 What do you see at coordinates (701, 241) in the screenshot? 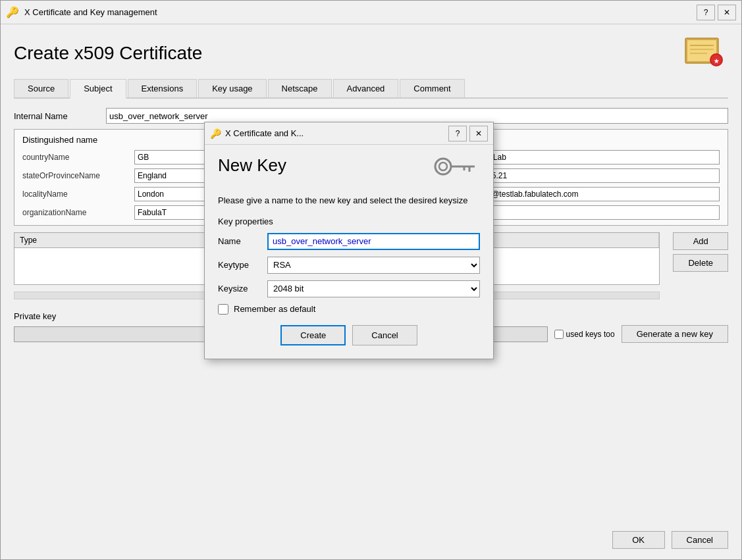
I see `add-button: Add` at bounding box center [701, 241].